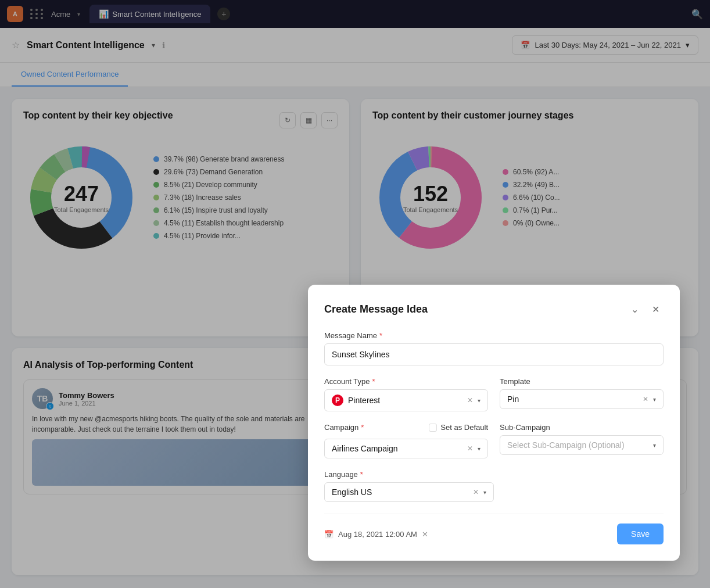  What do you see at coordinates (344, 428) in the screenshot?
I see `campaign-label: Campaign *` at bounding box center [344, 428].